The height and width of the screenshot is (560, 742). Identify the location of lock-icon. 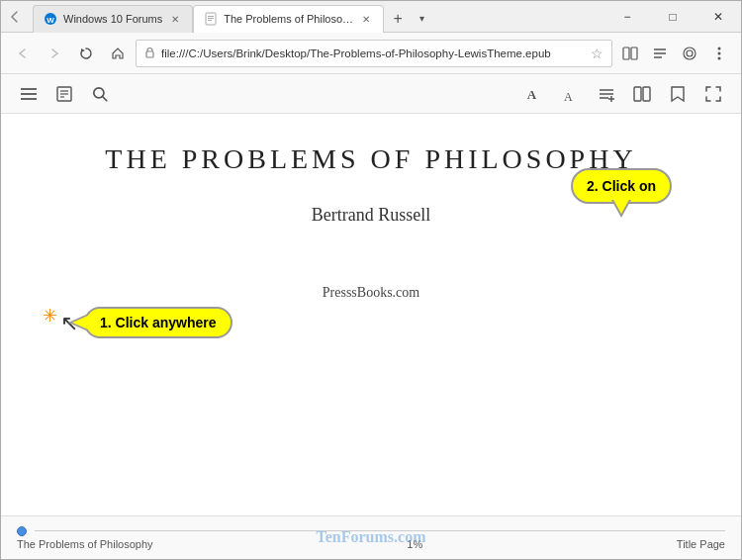
(150, 53).